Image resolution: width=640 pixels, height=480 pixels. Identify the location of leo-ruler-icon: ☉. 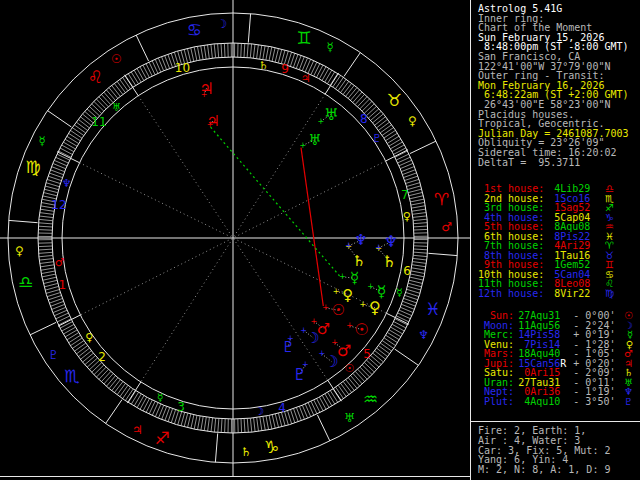
(116, 59).